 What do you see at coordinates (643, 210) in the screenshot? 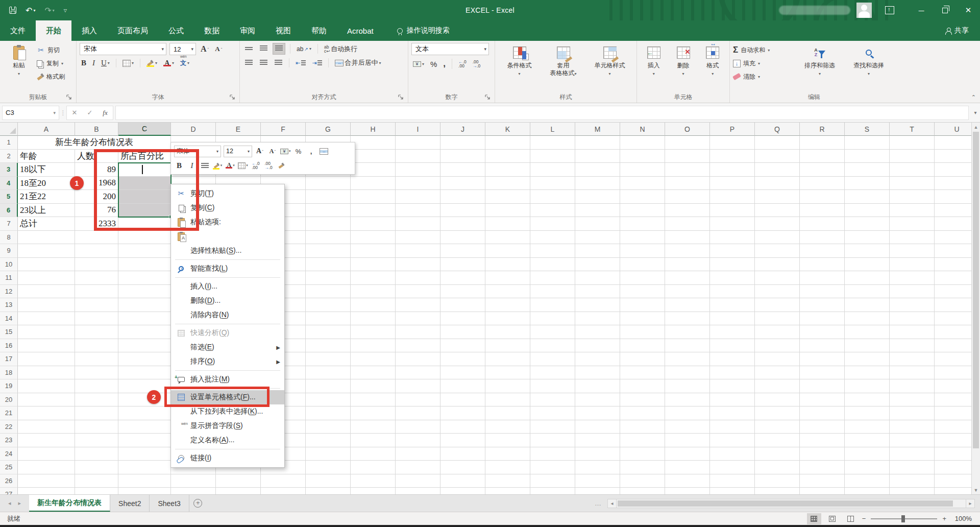
I see `cell-N6` at bounding box center [643, 210].